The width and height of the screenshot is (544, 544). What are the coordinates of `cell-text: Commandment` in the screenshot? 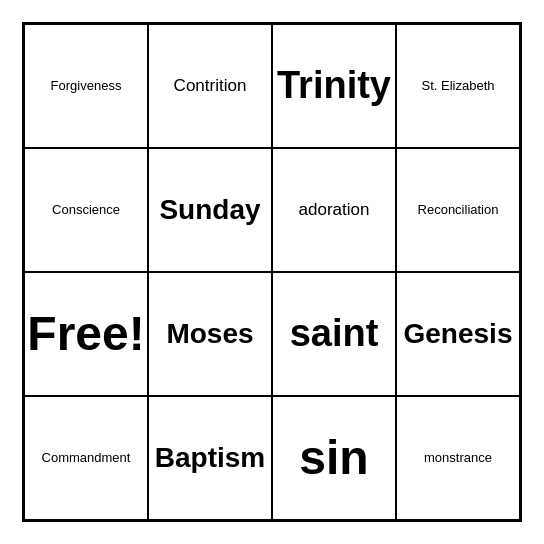 It's located at (86, 458).